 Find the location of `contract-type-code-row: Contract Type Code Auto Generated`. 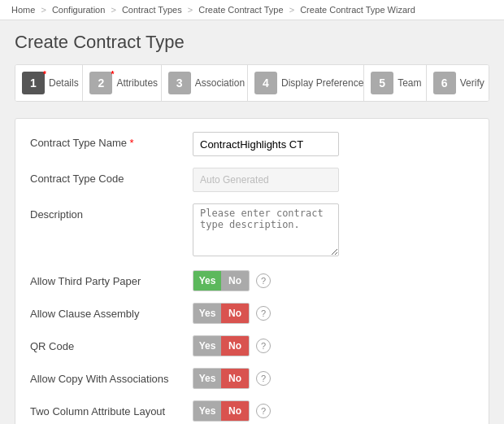

contract-type-code-row: Contract Type Code Auto Generated is located at coordinates (252, 180).